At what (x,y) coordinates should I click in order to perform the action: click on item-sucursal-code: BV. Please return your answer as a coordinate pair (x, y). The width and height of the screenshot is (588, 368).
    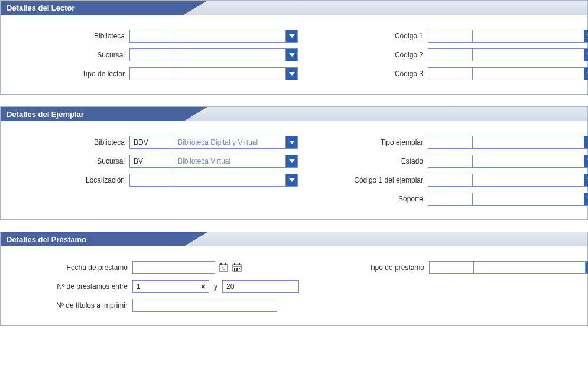
    Looking at the image, I should click on (152, 161).